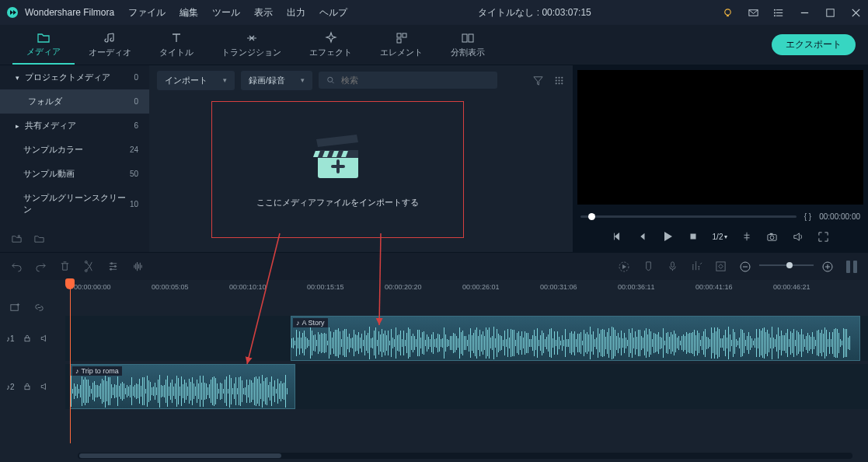 Image resolution: width=868 pixels, height=462 pixels. What do you see at coordinates (852, 267) in the screenshot?
I see `zoom-fit-icon` at bounding box center [852, 267].